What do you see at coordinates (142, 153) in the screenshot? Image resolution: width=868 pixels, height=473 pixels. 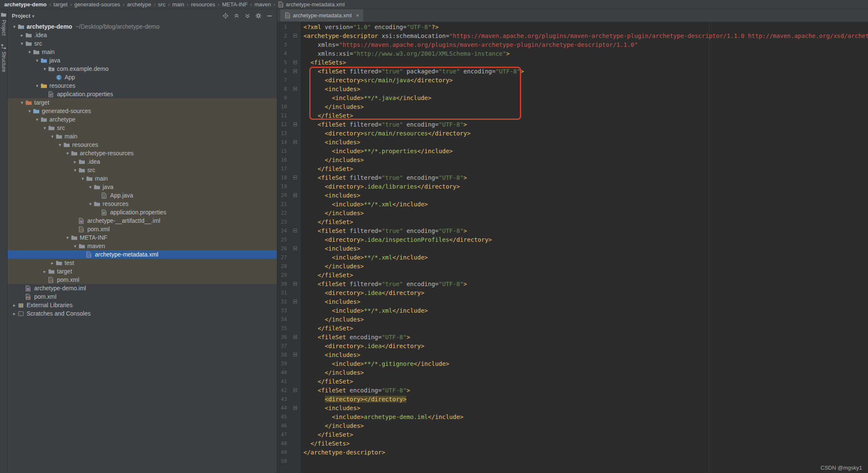 I see `tree-item-archetype-resources: ▾archetype-resources` at bounding box center [142, 153].